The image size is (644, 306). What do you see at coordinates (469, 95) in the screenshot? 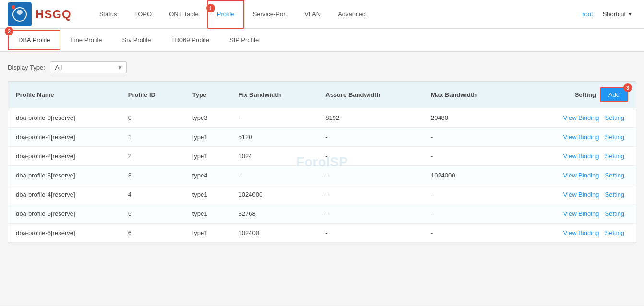
I see `col-header-max-bandwidth: Max Bandwidth` at bounding box center [469, 95].